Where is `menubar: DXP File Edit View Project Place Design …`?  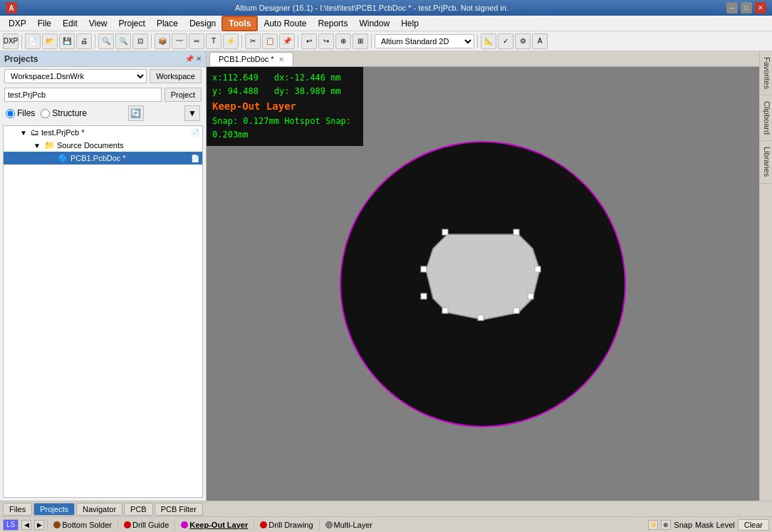
menubar: DXP File Edit View Project Place Design … is located at coordinates (386, 24).